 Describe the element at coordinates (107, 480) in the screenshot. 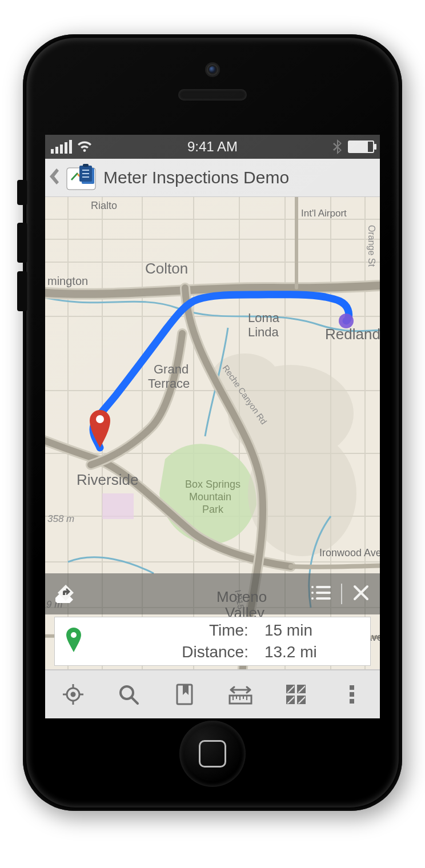

I see `svg-text: Riverside` at that location.